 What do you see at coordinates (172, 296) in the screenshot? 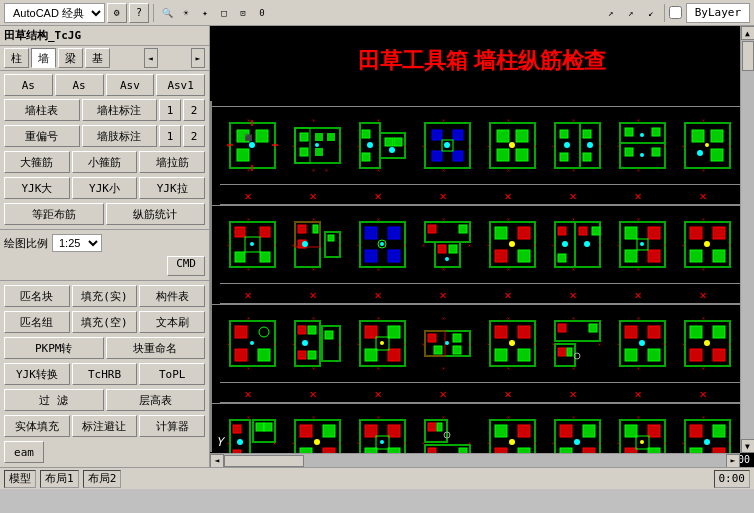
I see `component-table-btn: 构件表` at bounding box center [172, 296].